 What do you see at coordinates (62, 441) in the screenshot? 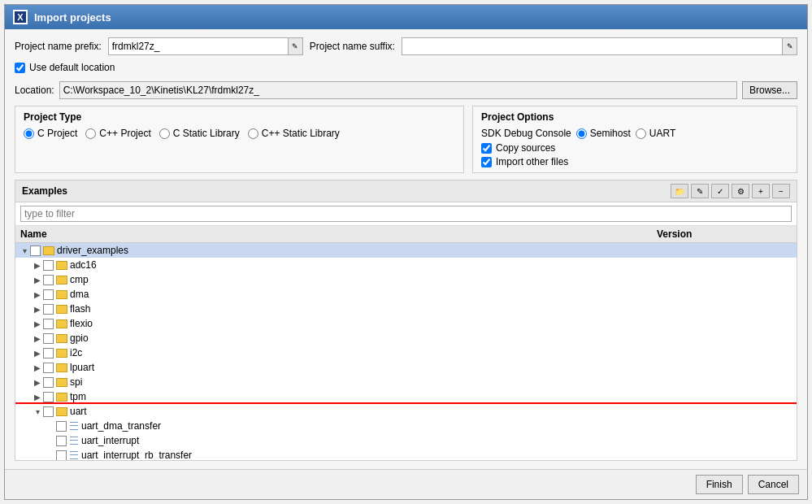
I see `checkbox-uart-interrupt` at bounding box center [62, 441].